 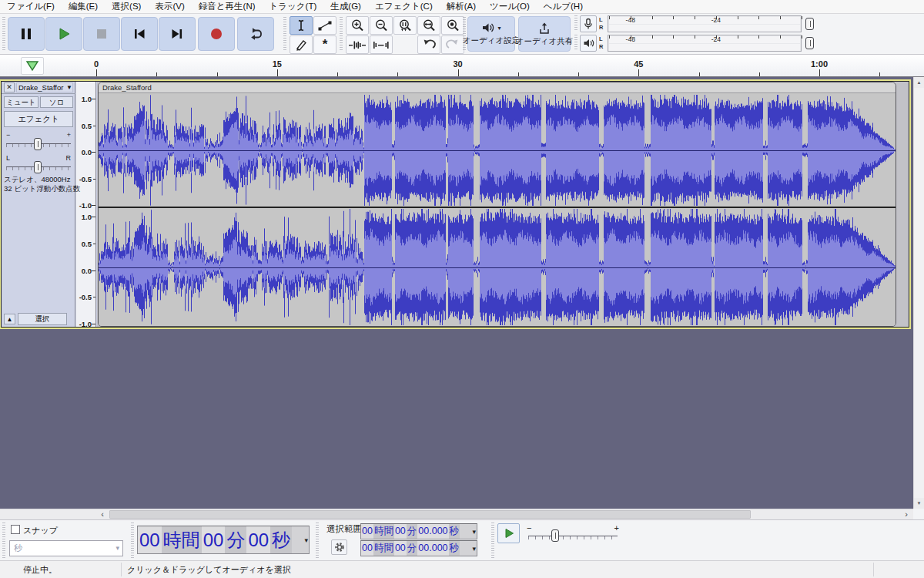 What do you see at coordinates (357, 25) in the screenshot?
I see `zoom-in-button` at bounding box center [357, 25].